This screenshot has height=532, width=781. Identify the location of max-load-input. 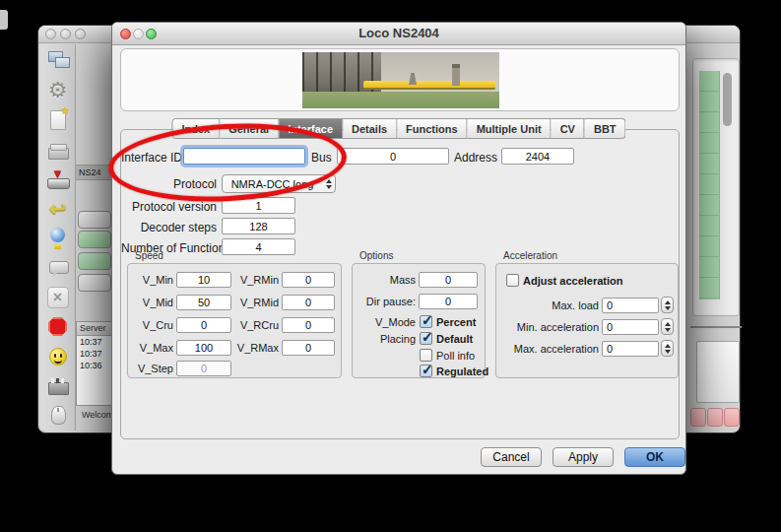
(630, 305).